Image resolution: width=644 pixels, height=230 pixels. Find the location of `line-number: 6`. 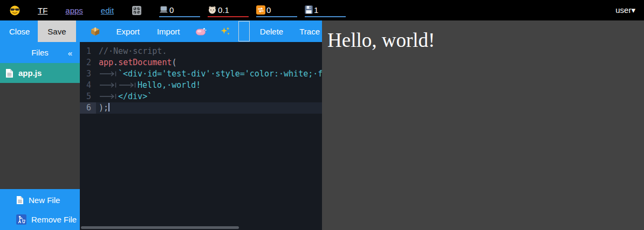

line-number: 6 is located at coordinates (88, 108).